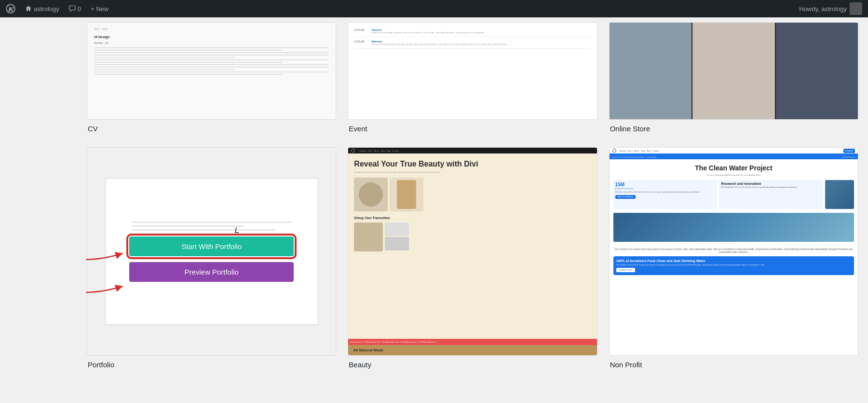 The image size is (868, 403). What do you see at coordinates (473, 151) in the screenshot?
I see `beauty-nav: Landing Home About Shop Blog Contact` at bounding box center [473, 151].